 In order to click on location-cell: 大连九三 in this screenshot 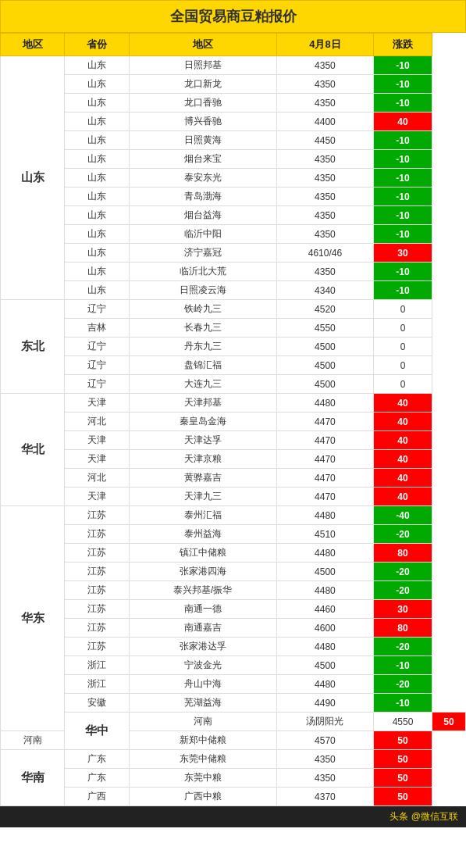, I will do `click(203, 384)`.